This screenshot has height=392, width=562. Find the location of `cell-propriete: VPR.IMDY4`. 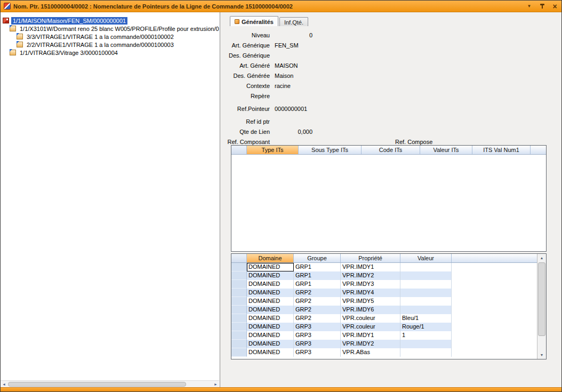

cell-propriete: VPR.IMDY4 is located at coordinates (371, 293).